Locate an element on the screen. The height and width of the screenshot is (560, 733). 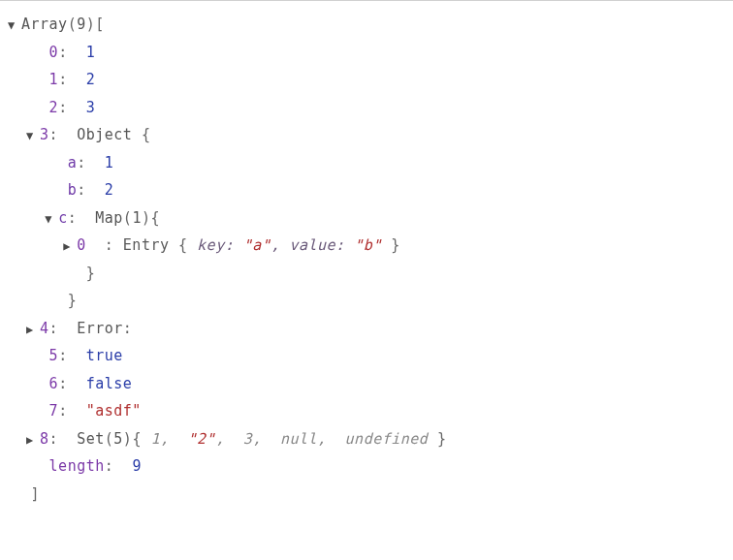
length-key: length is located at coordinates (78, 466).